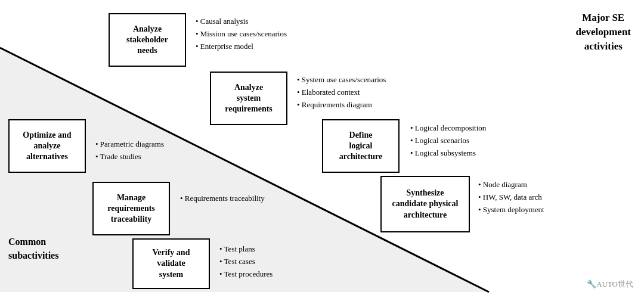 The width and height of the screenshot is (644, 298). I want to click on bullet-item: HW, SW, data arch, so click(512, 198).